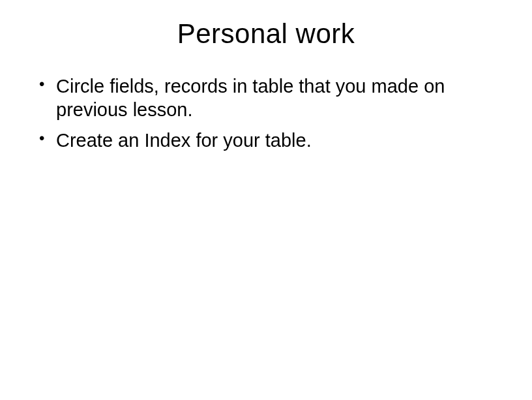 This screenshot has height=400, width=532. What do you see at coordinates (267, 140) in the screenshot?
I see `list-item: Create an Index for your table.` at bounding box center [267, 140].